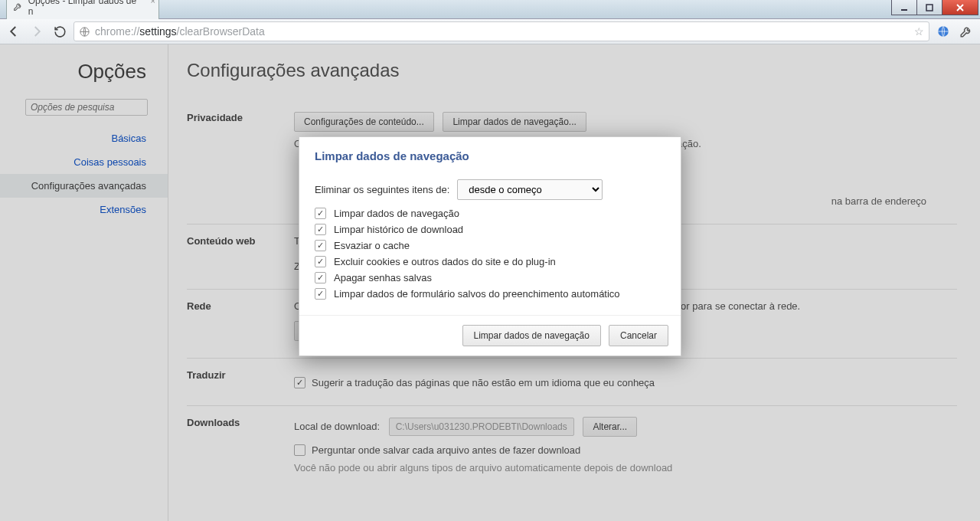 The image size is (980, 521). Describe the element at coordinates (943, 31) in the screenshot. I see `extensions-globe-icon` at that location.